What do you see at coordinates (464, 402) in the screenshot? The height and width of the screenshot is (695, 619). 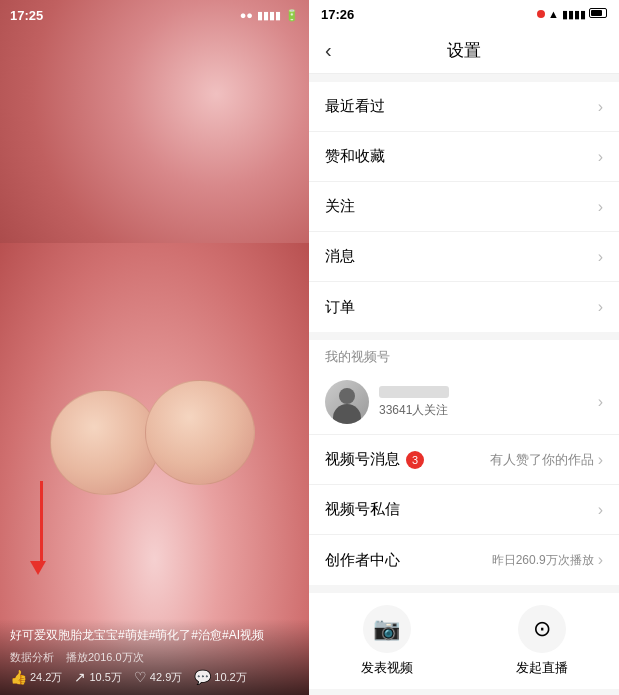 I see `profile-item: 33641人关注 ›` at bounding box center [464, 402].